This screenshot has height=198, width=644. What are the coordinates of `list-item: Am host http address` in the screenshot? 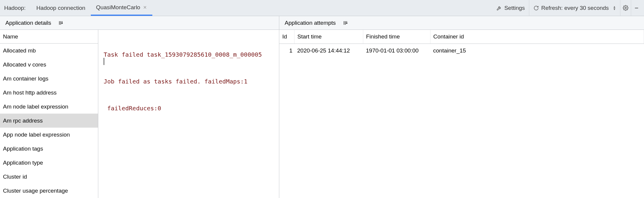 It's located at (49, 92).